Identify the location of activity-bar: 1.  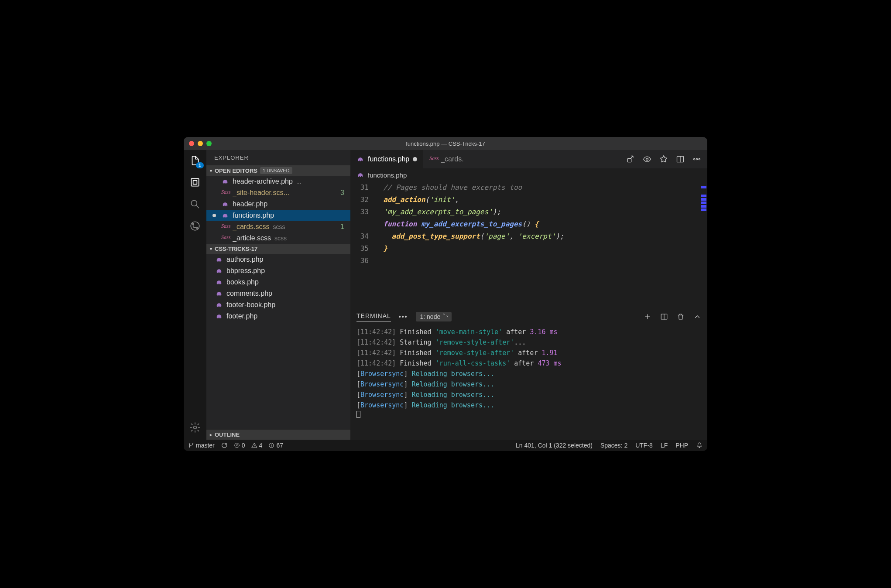
(195, 295).